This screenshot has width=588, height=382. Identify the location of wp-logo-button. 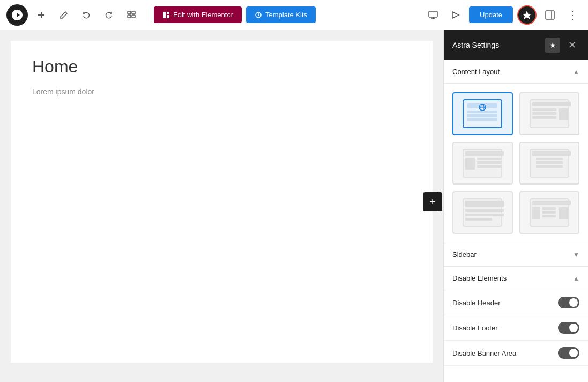
(17, 15).